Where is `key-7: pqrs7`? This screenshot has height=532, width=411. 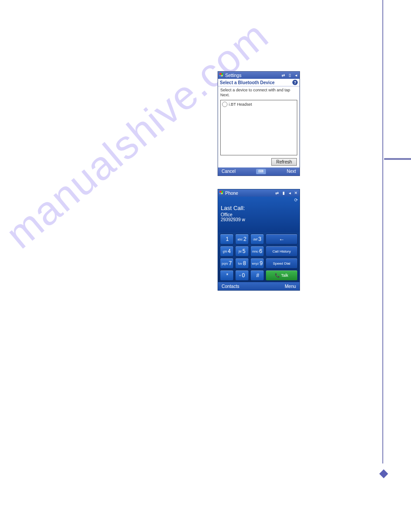
key-7: pqrs7 is located at coordinates (227, 263).